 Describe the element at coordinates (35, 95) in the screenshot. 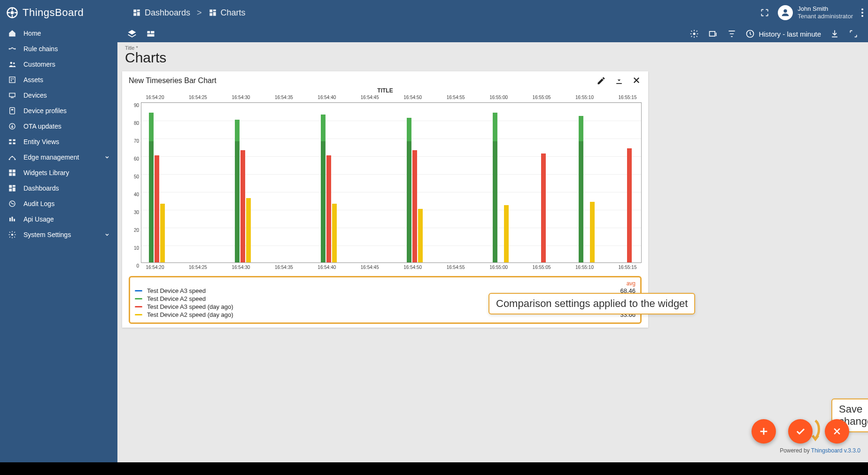

I see `sidebar-item-label: Devices` at that location.